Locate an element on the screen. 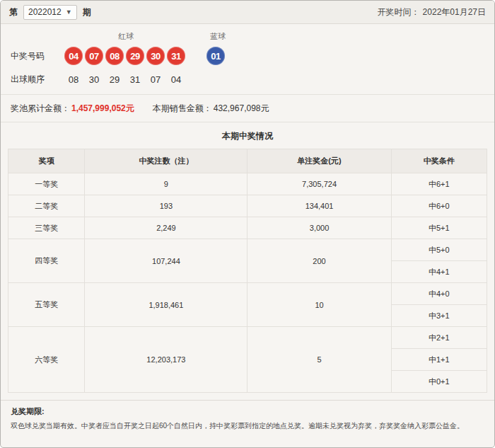 This screenshot has width=495, height=448. order-number: 29 is located at coordinates (115, 79).